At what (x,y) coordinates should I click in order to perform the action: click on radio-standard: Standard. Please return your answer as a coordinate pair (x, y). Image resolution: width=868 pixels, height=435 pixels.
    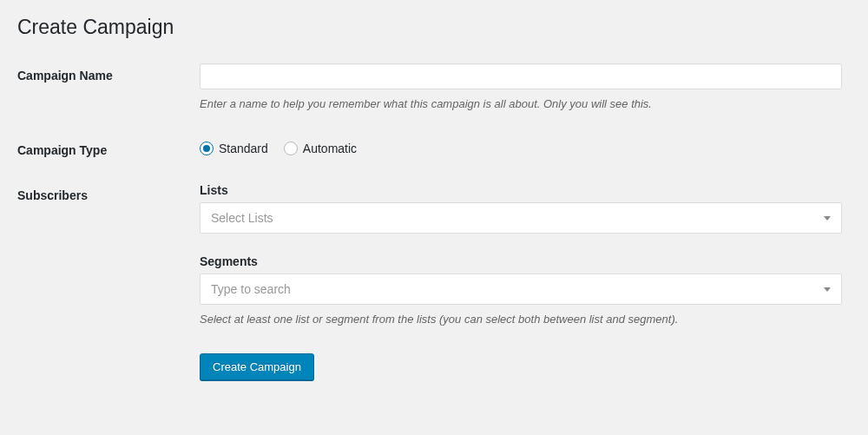
    Looking at the image, I should click on (234, 148).